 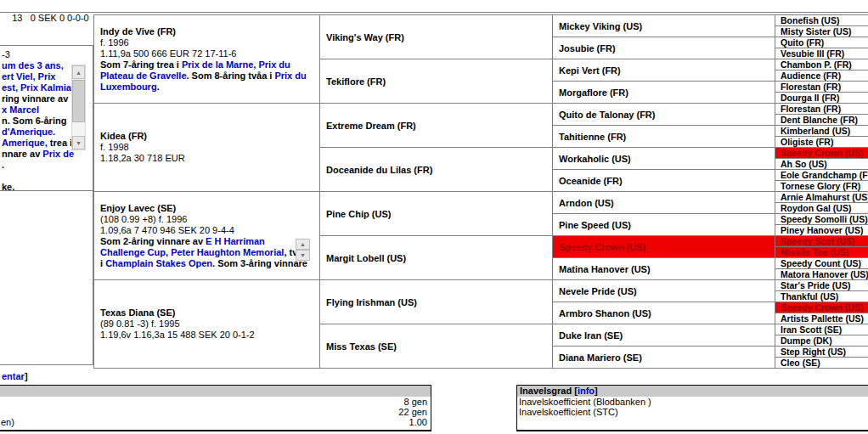 What do you see at coordinates (206, 59) in the screenshot?
I see `pedigree-cell-gen2-0: Indy de Vive (FR)f. 19961.11,9a 500 666 …` at bounding box center [206, 59].